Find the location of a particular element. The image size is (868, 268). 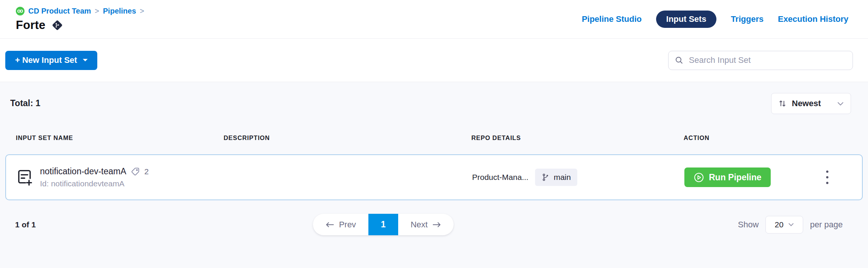

branch-chip: main is located at coordinates (556, 177).